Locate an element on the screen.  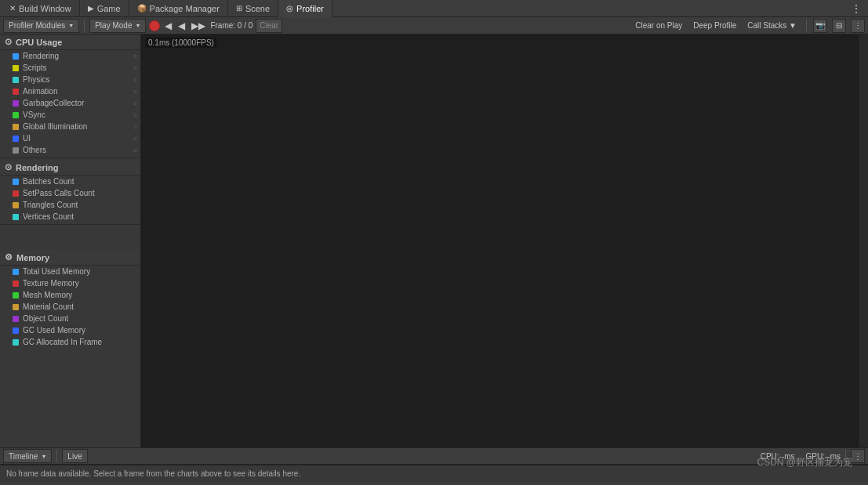
sidebar-item-material-count: Material Count is located at coordinates (71, 307).